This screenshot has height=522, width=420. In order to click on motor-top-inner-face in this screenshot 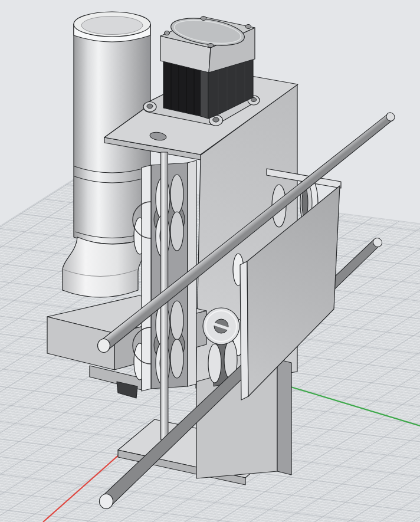, I will do `click(112, 26)`.